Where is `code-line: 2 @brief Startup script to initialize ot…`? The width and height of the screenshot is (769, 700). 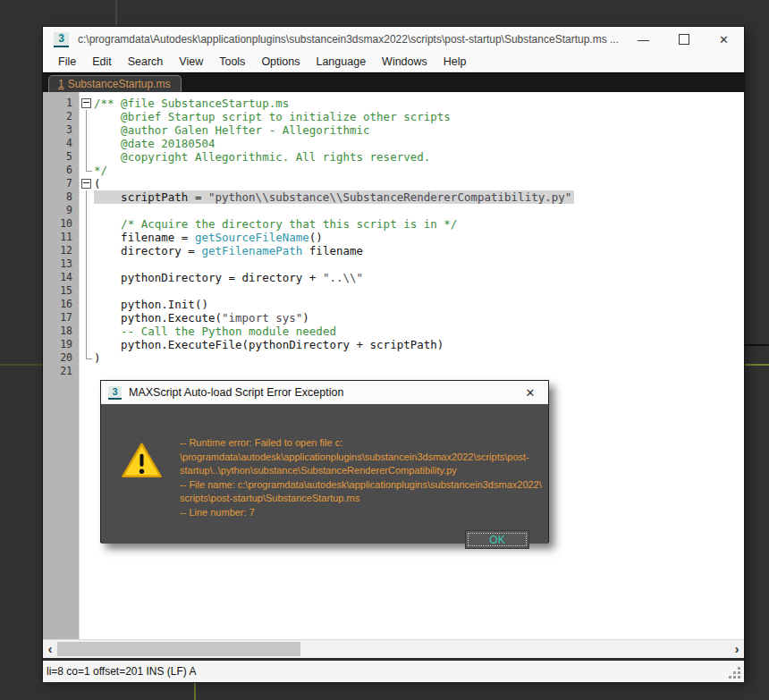
code-line: 2 @brief Startup script to initialize ot… is located at coordinates (393, 116).